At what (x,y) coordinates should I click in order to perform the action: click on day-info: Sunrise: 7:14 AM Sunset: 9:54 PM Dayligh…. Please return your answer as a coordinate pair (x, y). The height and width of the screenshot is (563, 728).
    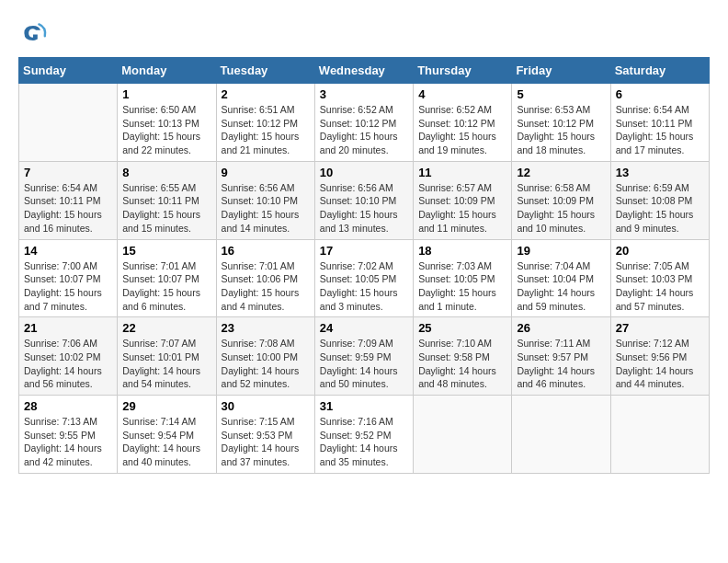
    Looking at the image, I should click on (166, 442).